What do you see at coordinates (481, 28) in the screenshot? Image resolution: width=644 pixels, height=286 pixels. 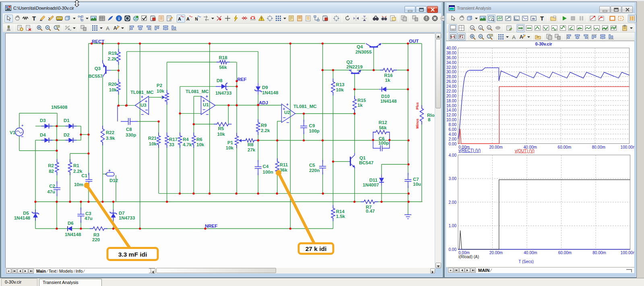 I see `svg-text: y` at bounding box center [481, 28].